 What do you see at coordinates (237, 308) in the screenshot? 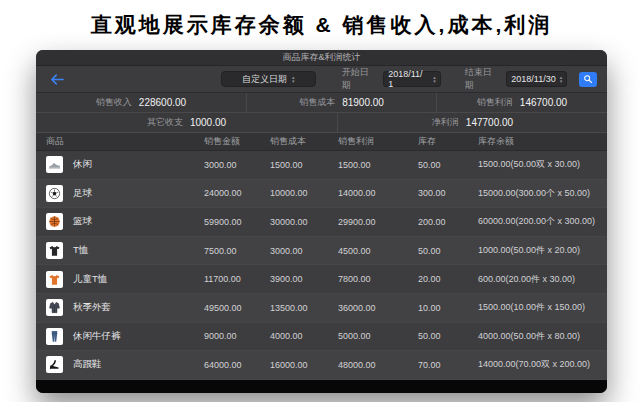
I see `sales-amount-cell: 49500.00` at bounding box center [237, 308].